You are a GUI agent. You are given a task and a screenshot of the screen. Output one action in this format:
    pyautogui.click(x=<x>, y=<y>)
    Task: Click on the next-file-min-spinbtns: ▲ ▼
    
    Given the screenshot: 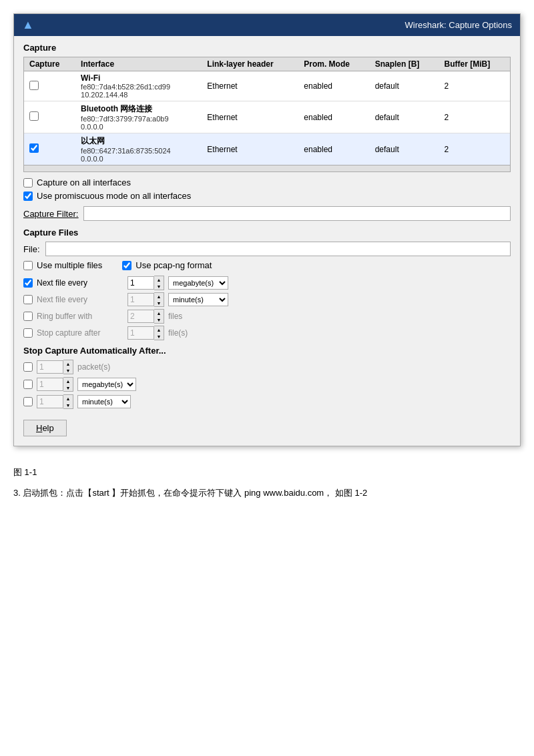 What is the action you would take?
    pyautogui.click(x=159, y=300)
    